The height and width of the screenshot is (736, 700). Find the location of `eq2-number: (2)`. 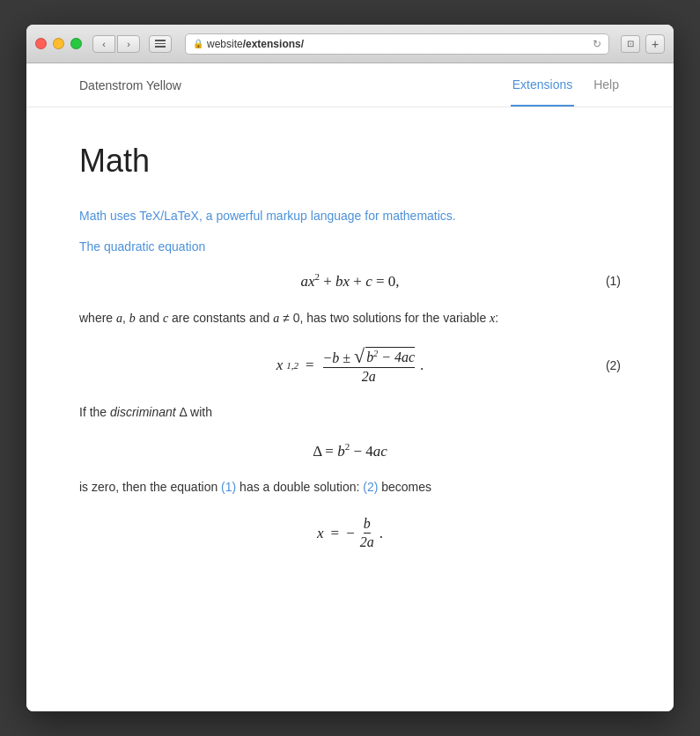

eq2-number: (2) is located at coordinates (613, 365).